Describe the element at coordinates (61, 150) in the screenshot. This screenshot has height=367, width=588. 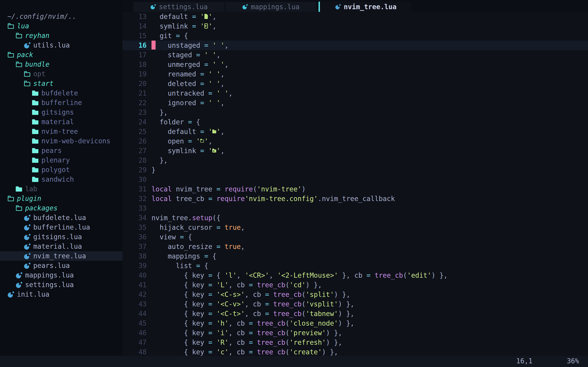
I see `tree-item-pears: pears` at that location.